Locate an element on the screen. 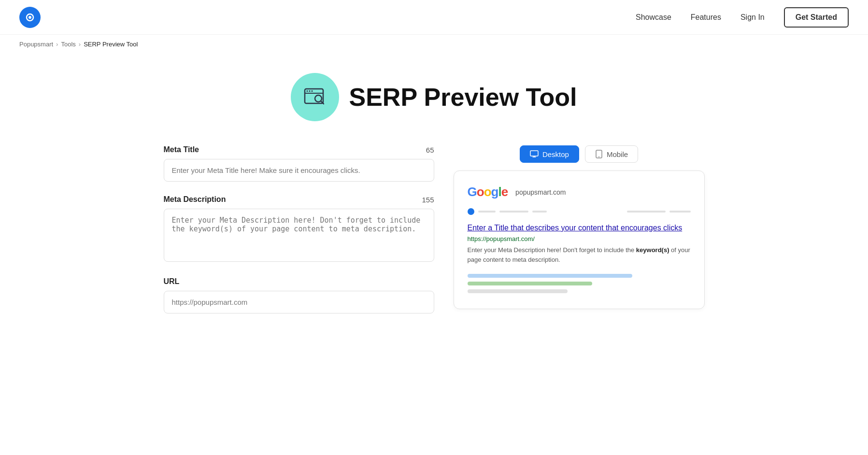 The height and width of the screenshot is (455, 868). desktop-toggle: Desktop is located at coordinates (550, 154).